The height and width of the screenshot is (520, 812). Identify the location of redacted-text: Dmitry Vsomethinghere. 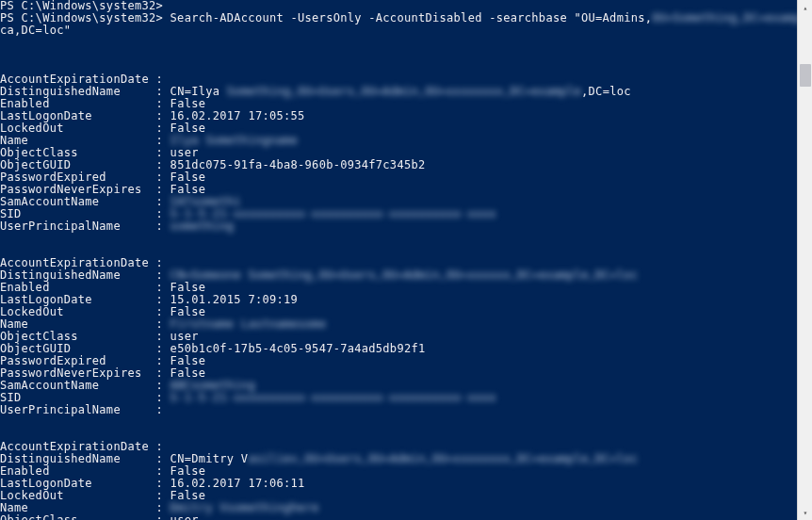
(245, 508).